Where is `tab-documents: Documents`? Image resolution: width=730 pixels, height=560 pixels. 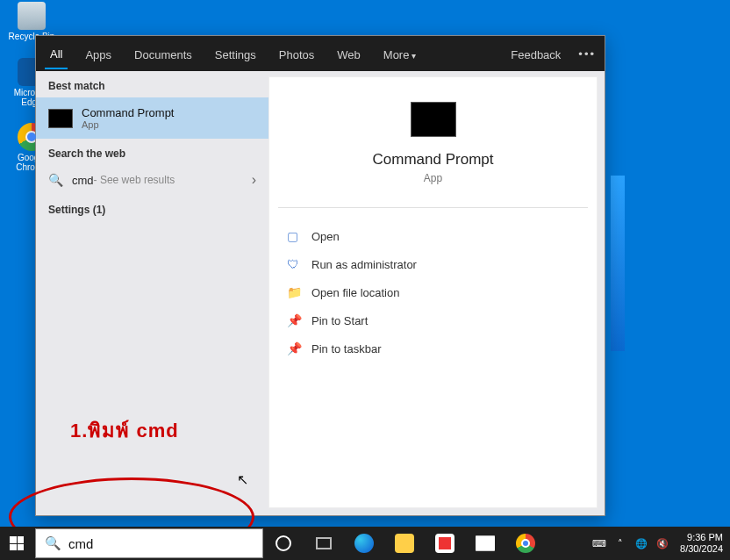
tab-documents: Documents is located at coordinates (163, 54).